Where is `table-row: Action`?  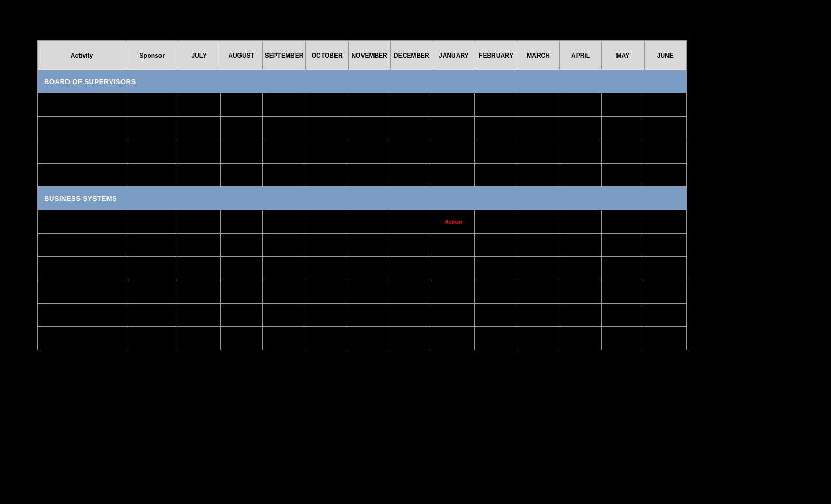
table-row: Action is located at coordinates (362, 222).